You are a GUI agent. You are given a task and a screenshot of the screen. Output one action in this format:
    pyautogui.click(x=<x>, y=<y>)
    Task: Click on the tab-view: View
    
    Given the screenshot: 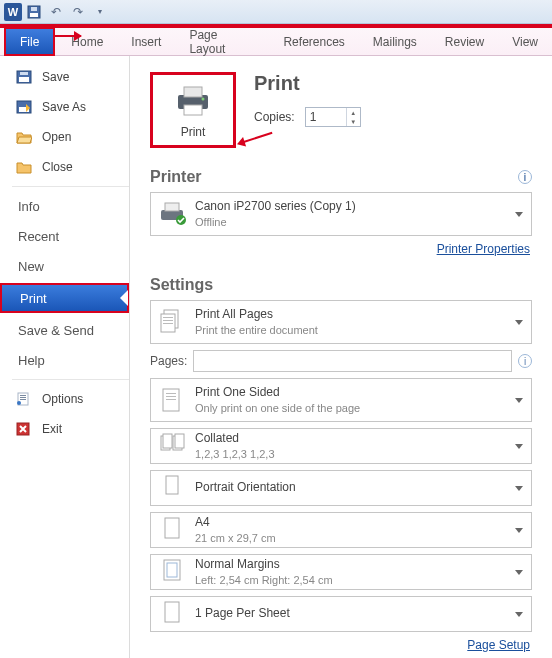 What is the action you would take?
    pyautogui.click(x=525, y=42)
    